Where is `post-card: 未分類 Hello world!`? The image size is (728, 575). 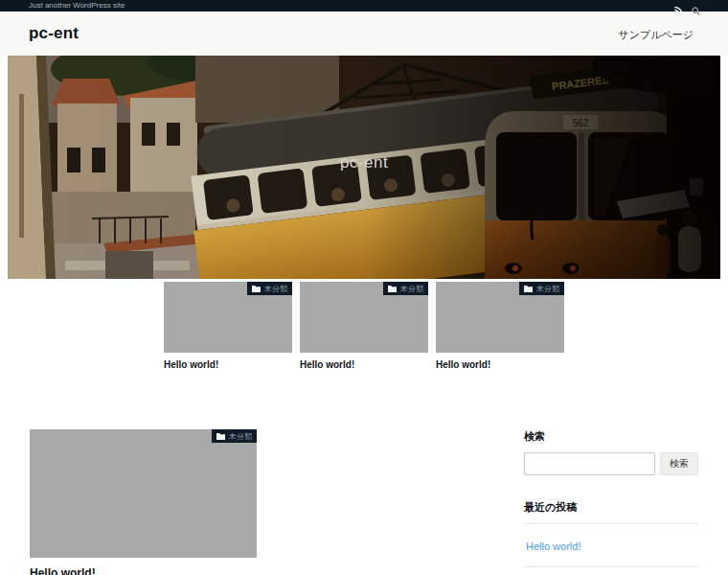 post-card: 未分類 Hello world! is located at coordinates (144, 502).